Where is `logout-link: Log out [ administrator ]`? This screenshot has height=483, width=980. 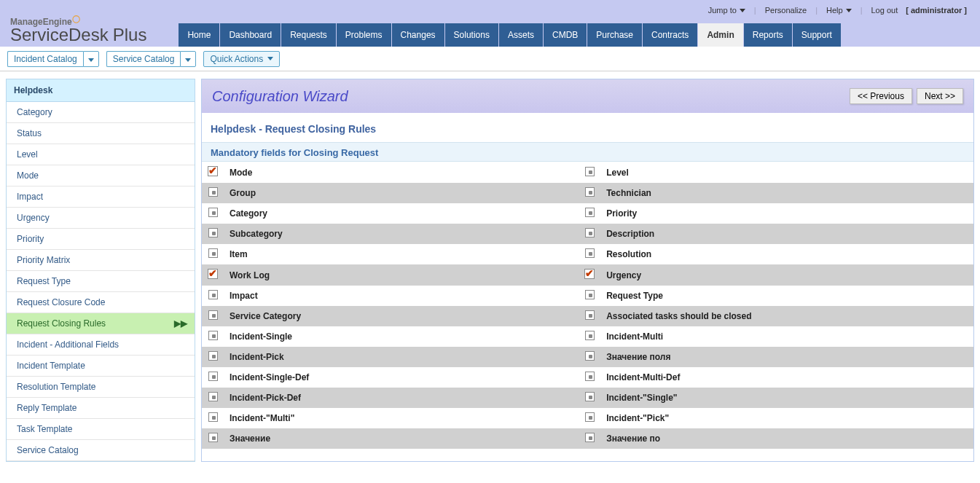
logout-link: Log out [ administrator ] is located at coordinates (920, 10).